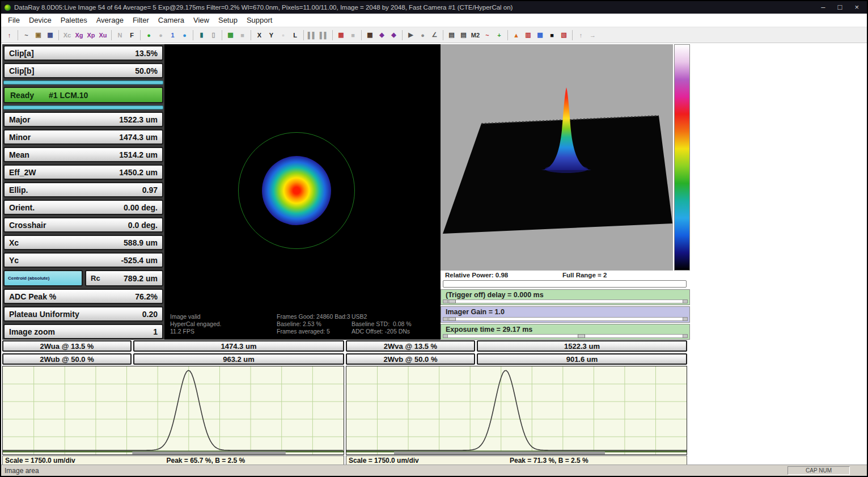 This screenshot has height=477, width=868. I want to click on link-icon: ~, so click(26, 35).